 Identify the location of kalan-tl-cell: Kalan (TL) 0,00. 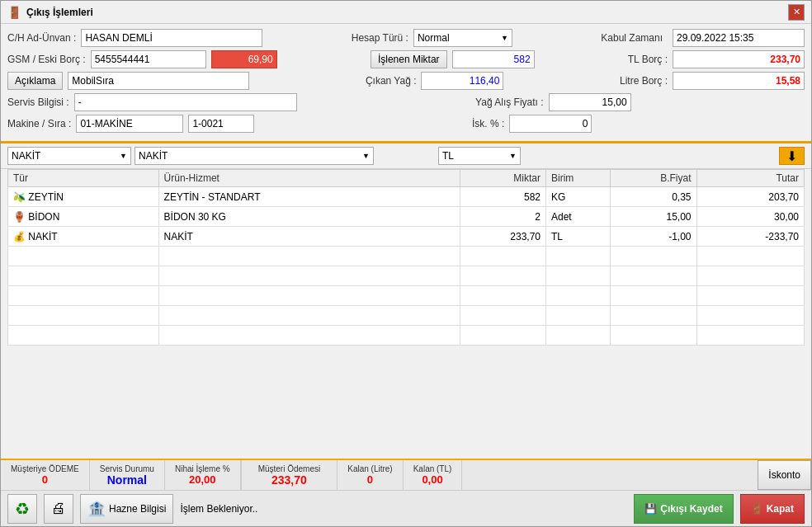
(433, 475).